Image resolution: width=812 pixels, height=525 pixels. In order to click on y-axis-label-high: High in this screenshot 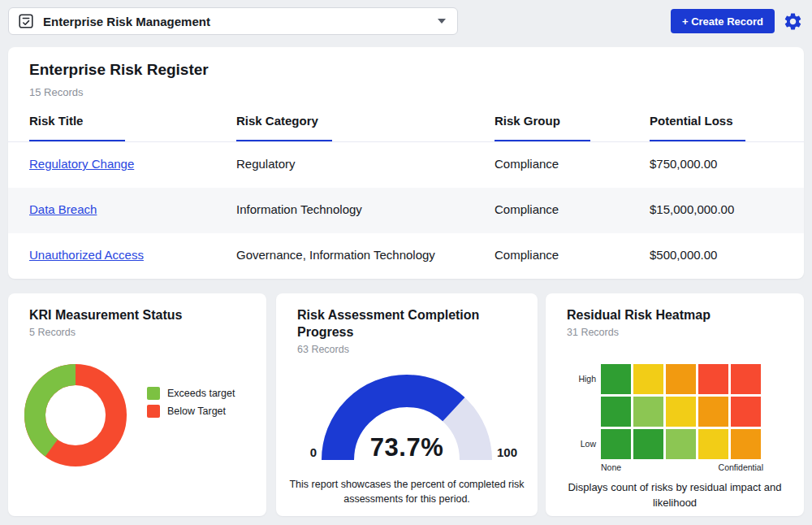, I will do `click(572, 379)`.